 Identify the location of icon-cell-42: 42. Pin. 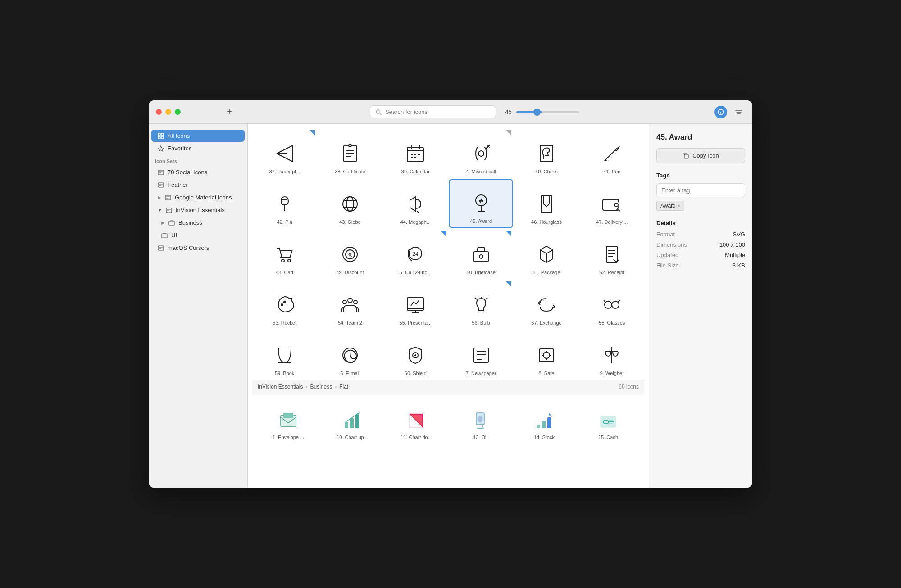
(285, 204).